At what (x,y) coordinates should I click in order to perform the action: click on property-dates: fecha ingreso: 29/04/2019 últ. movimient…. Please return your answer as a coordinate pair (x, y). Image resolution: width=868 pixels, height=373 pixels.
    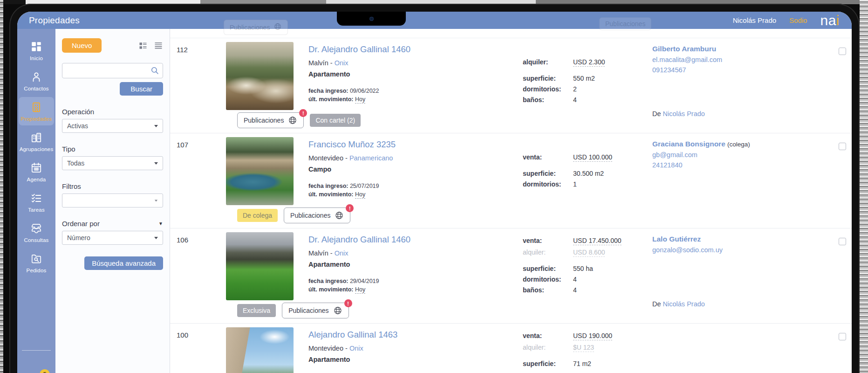
    Looking at the image, I should click on (416, 285).